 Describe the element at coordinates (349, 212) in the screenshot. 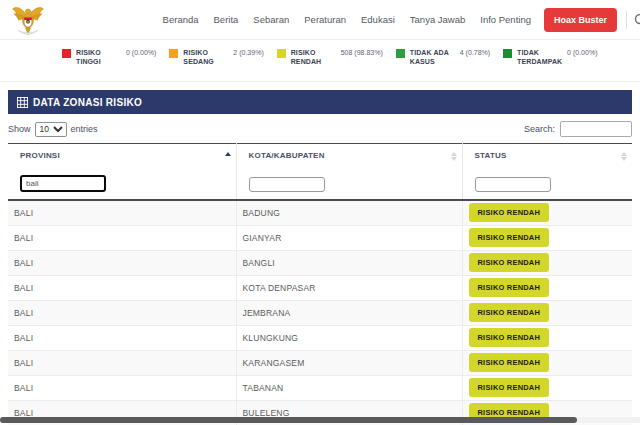

I see `cell-kota: BADUNG` at that location.